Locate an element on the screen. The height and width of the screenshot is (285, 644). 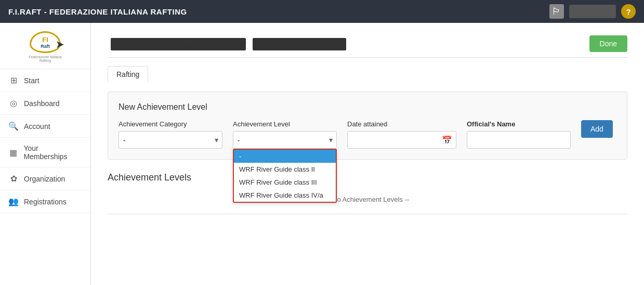
sidebar-item-registrations-label: Registrations is located at coordinates (45, 202).